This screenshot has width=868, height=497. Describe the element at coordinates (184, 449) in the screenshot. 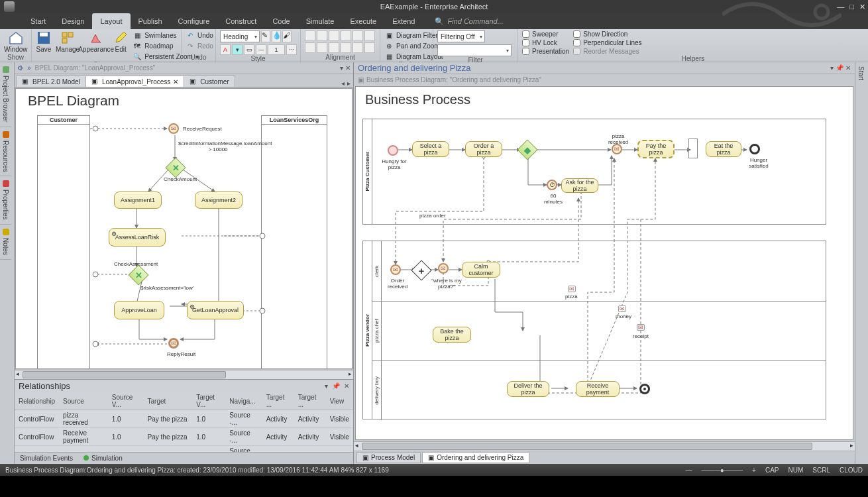

I see `table-row: ControlFlowPay the pizza1.0Eat the pizza…` at that location.